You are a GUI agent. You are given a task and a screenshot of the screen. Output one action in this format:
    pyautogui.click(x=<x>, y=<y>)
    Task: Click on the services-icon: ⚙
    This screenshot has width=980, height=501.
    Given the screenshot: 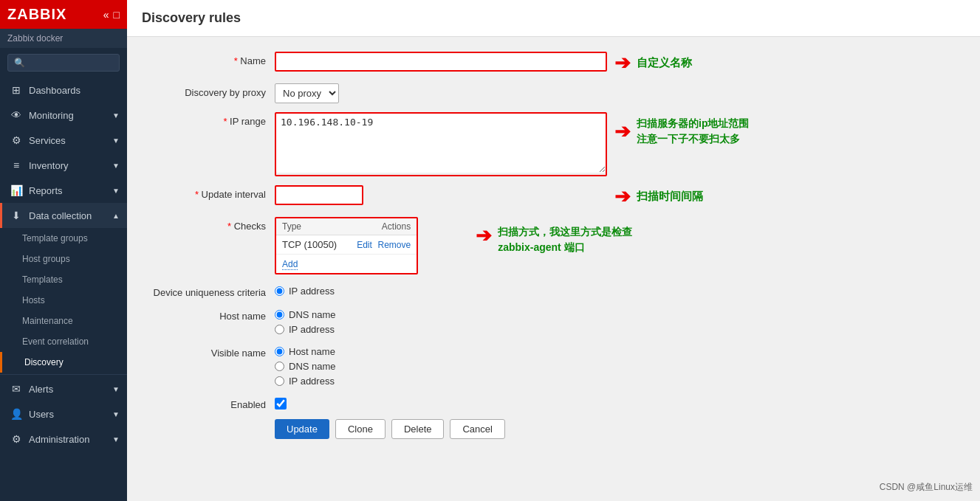 What is the action you would take?
    pyautogui.click(x=16, y=140)
    